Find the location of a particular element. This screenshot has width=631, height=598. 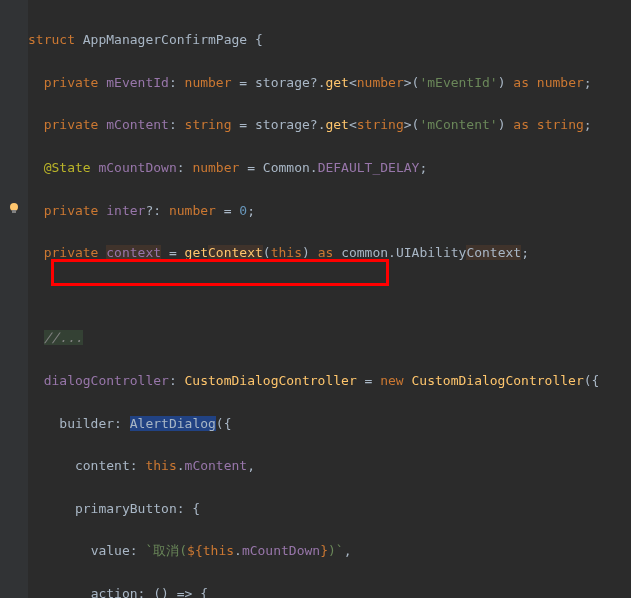

code-line: private mEventId: number = storage?.get<… is located at coordinates (314, 82).